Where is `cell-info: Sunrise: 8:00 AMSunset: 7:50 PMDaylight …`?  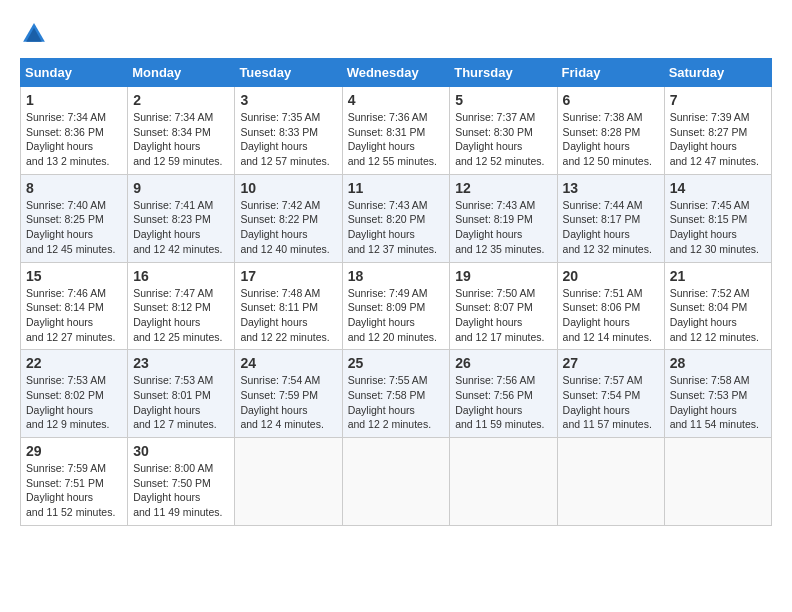
cell-info: Sunrise: 8:00 AMSunset: 7:50 PMDaylight … is located at coordinates (178, 490).